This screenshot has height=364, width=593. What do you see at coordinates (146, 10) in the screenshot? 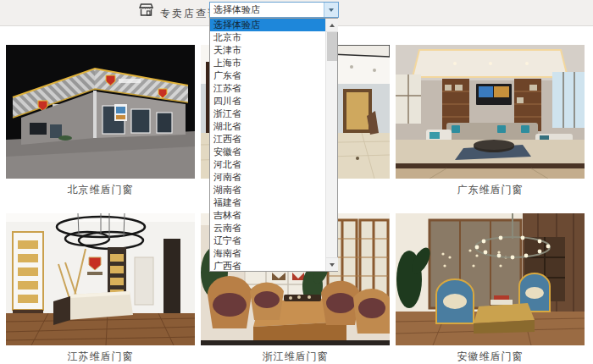
I see `storefront-icon` at bounding box center [146, 10].